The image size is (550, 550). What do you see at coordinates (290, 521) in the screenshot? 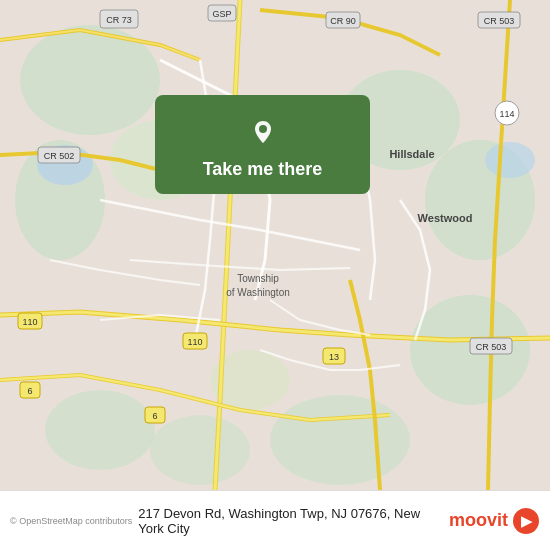
I see `address-text: 217 Devon Rd, Washington Twp, NJ 07676, …` at bounding box center [290, 521].